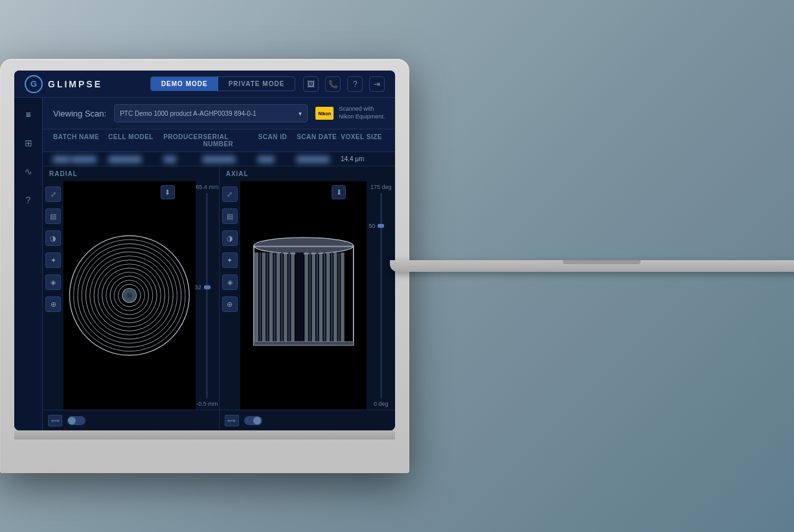 This screenshot has height=532, width=794. What do you see at coordinates (207, 295) in the screenshot?
I see `radial-v-slider: 65.4 mm 32 -0.5 mm` at bounding box center [207, 295].